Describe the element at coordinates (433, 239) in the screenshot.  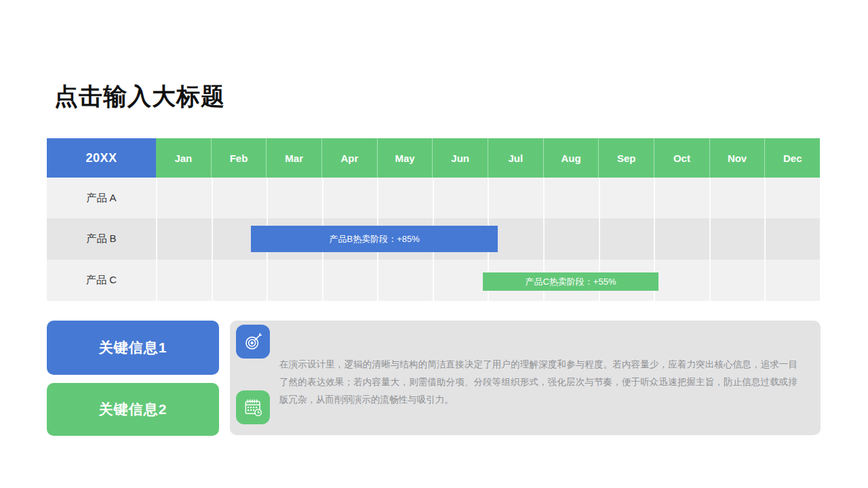
I see `gantt-row: 产品 B产品B热卖阶段：+85%` at that location.